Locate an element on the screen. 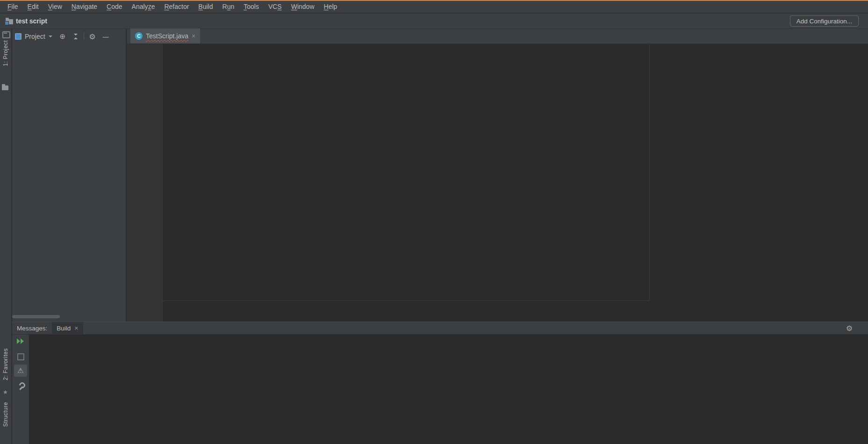 The image size is (868, 444). project-stripe-icon is located at coordinates (7, 35).